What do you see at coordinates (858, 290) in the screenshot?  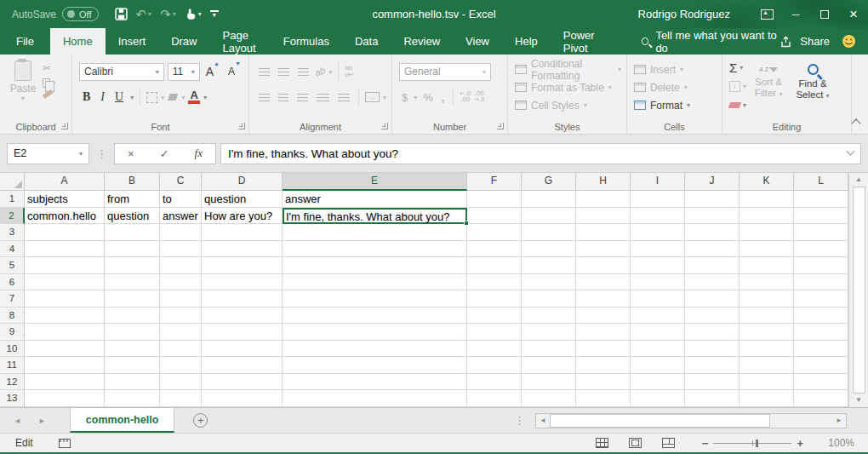 I see `vertical-scrollbar: ▲ ▼` at bounding box center [858, 290].